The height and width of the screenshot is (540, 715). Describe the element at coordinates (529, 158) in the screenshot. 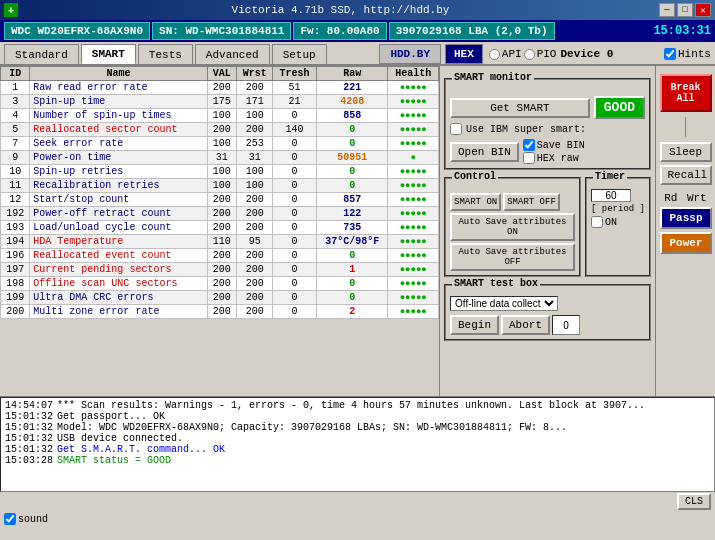

I see `hex-raw-checkbox` at that location.